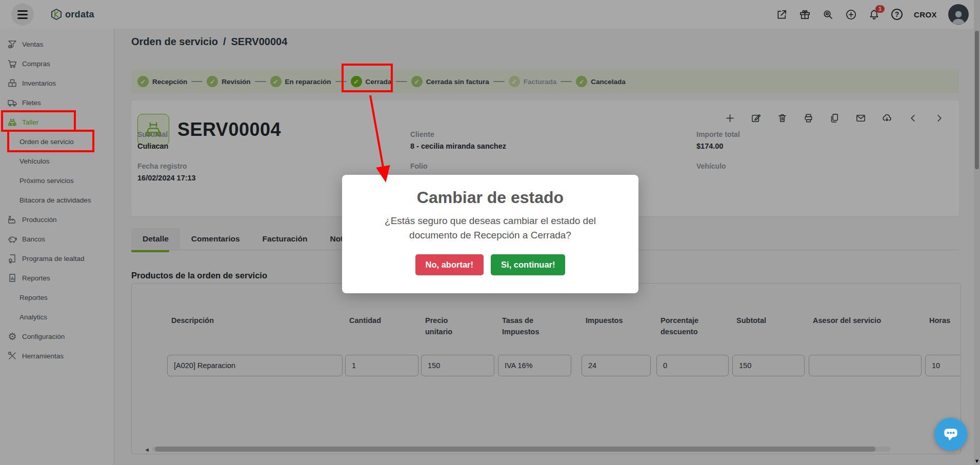  Describe the element at coordinates (490, 234) in the screenshot. I see `change-status-modal: Cambiar de estado ¿Estás seguro que dese…` at that location.